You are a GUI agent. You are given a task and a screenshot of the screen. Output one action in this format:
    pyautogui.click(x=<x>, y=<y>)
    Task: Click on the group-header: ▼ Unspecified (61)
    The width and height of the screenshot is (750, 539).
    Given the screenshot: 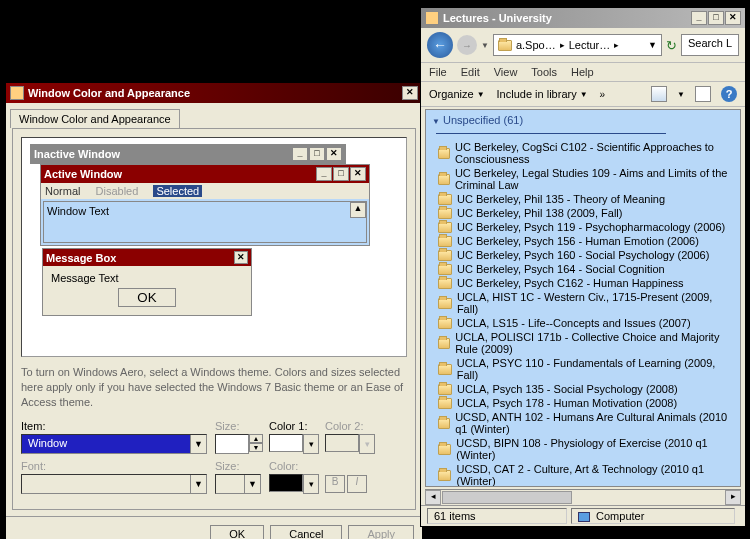 What is the action you would take?
    pyautogui.click(x=583, y=125)
    